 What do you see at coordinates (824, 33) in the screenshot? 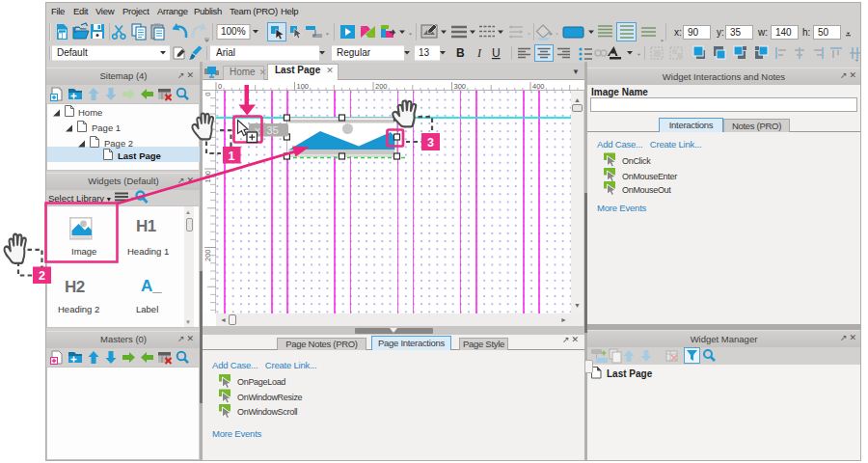
I see `svg-text: 50` at bounding box center [824, 33].